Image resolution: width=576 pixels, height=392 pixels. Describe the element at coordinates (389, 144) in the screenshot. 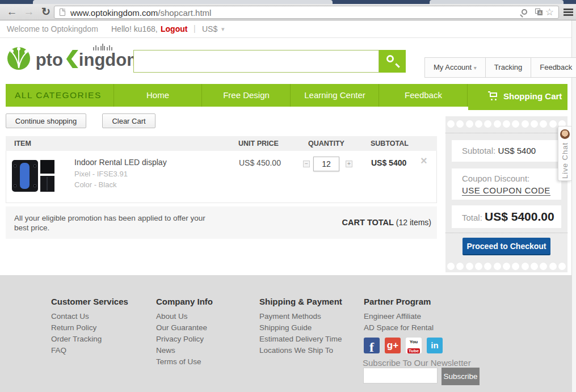

I see `column-subtotal: SUBTOTAL` at that location.